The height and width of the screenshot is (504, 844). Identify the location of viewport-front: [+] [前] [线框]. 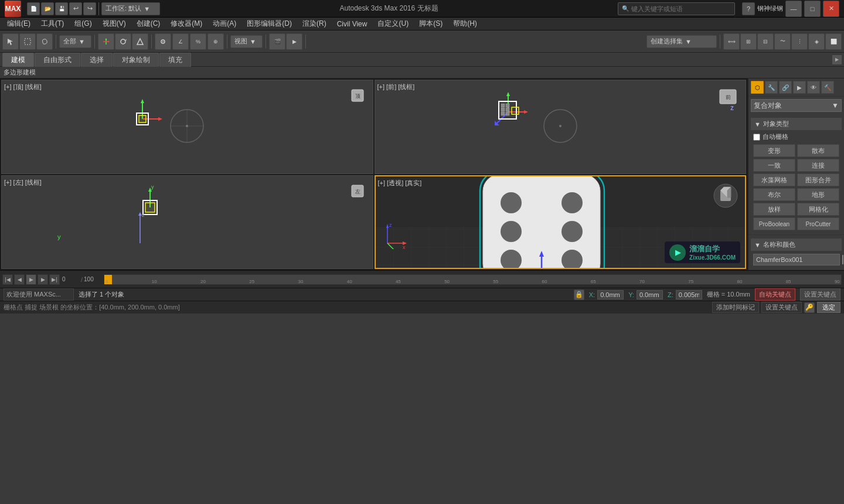
(560, 127).